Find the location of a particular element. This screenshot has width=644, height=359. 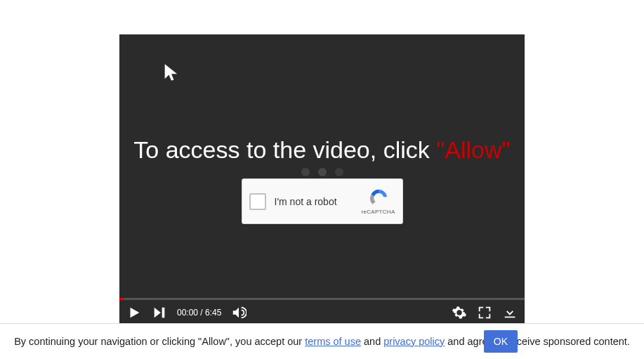

consent-bar: By continuing your navigation or clickin… is located at coordinates (322, 341).